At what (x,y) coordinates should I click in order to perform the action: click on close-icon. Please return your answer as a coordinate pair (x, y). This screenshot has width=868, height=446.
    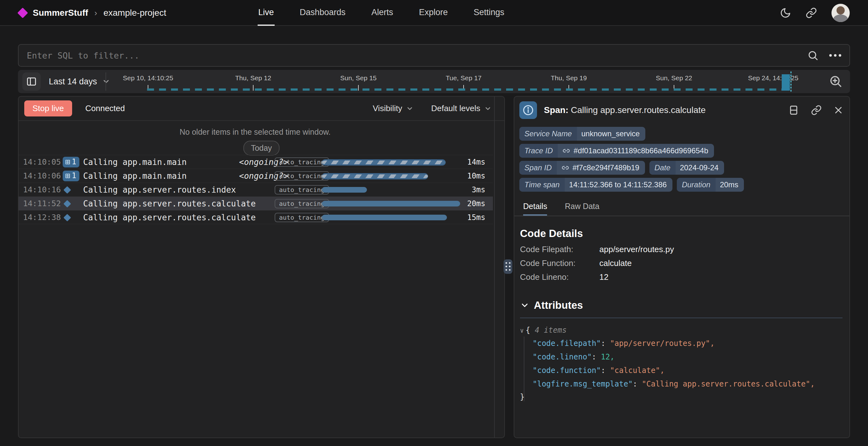
    Looking at the image, I should click on (838, 110).